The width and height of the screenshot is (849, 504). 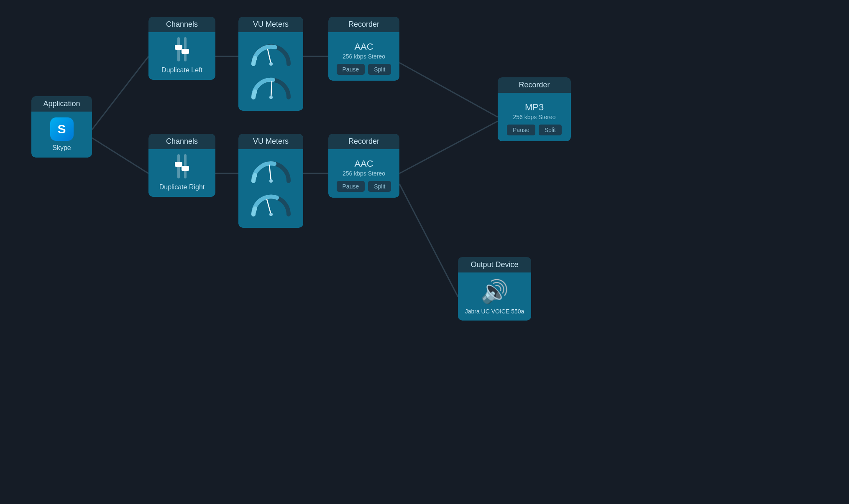 What do you see at coordinates (494, 289) in the screenshot?
I see `output-device-node: Output Device 🔊 Jabra UC VOICE 550a` at bounding box center [494, 289].